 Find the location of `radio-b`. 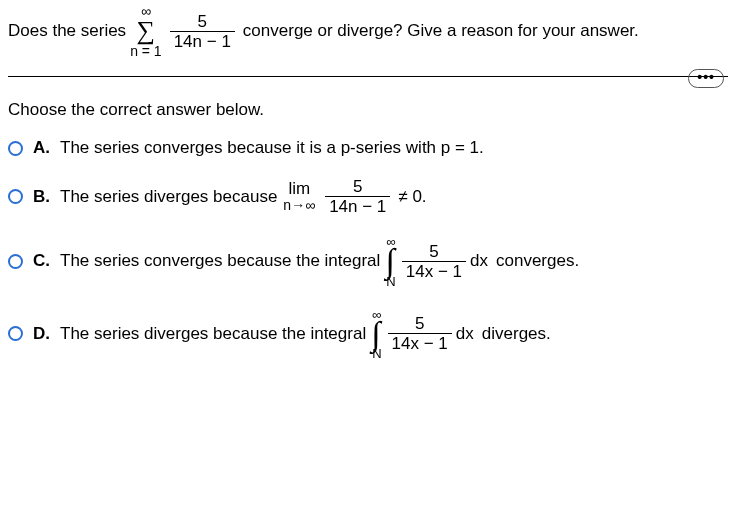

radio-b is located at coordinates (16, 196).